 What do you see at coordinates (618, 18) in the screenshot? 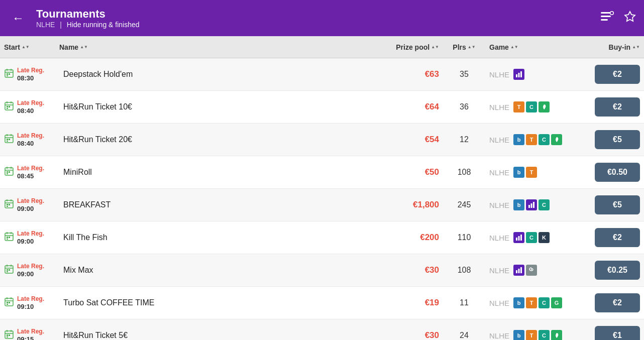
I see `header-right` at bounding box center [618, 18].